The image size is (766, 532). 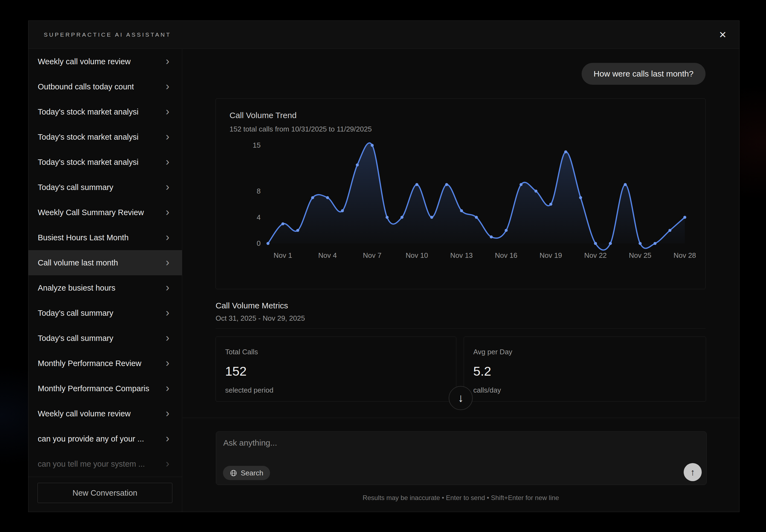 What do you see at coordinates (260, 318) in the screenshot?
I see `metrics-date-range: Oct 31, 2025 - Nov 29, 2025` at bounding box center [260, 318].